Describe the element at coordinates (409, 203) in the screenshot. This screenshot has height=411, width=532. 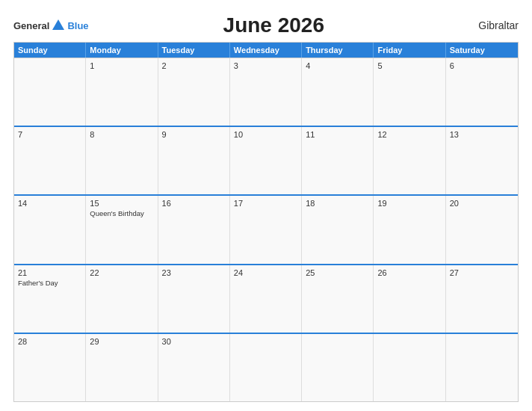
I see `day-number: 19` at that location.